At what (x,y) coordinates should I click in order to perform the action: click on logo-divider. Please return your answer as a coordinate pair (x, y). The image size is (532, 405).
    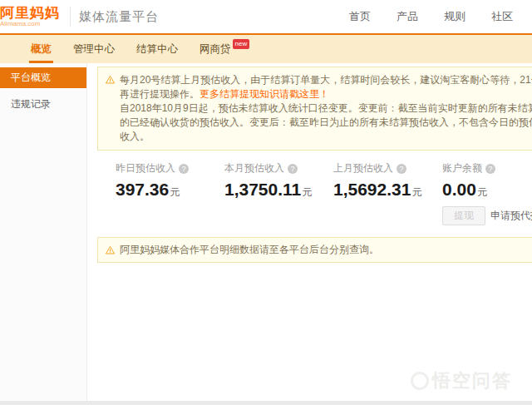
    Looking at the image, I should click on (70, 17).